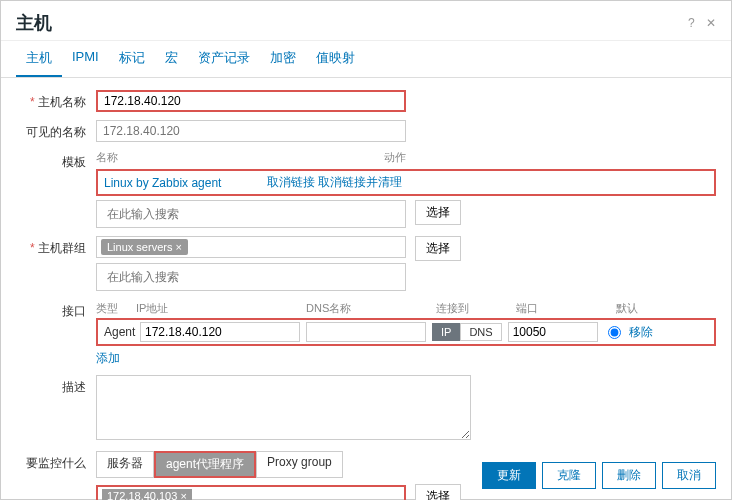 This screenshot has width=732, height=500. Describe the element at coordinates (251, 101) in the screenshot. I see `hostname-input` at that location.